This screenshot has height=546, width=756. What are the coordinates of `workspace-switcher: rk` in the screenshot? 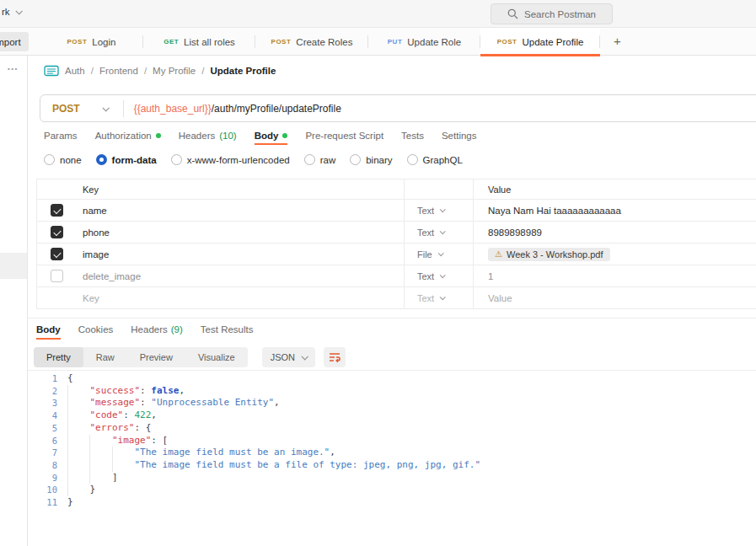 It's located at (12, 12).